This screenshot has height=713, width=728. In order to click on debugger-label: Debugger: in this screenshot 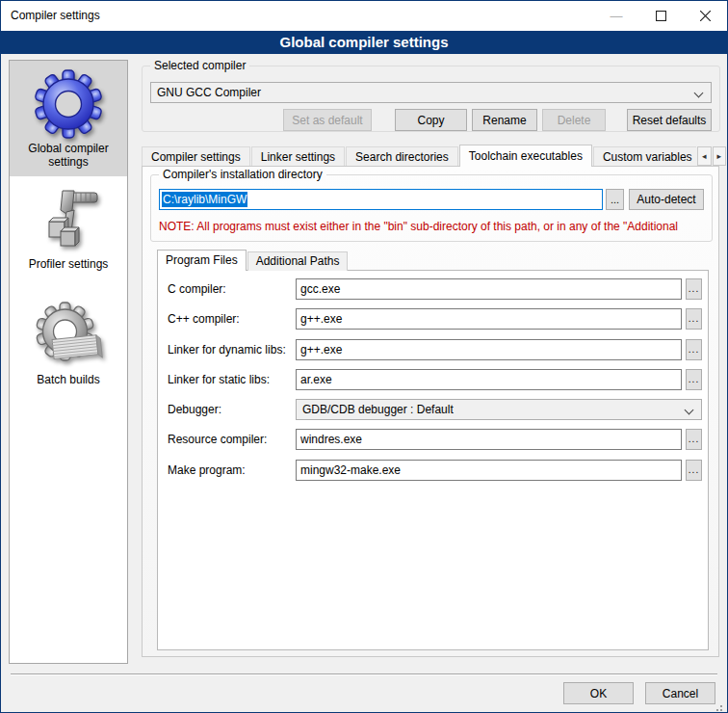, I will do `click(195, 409)`.